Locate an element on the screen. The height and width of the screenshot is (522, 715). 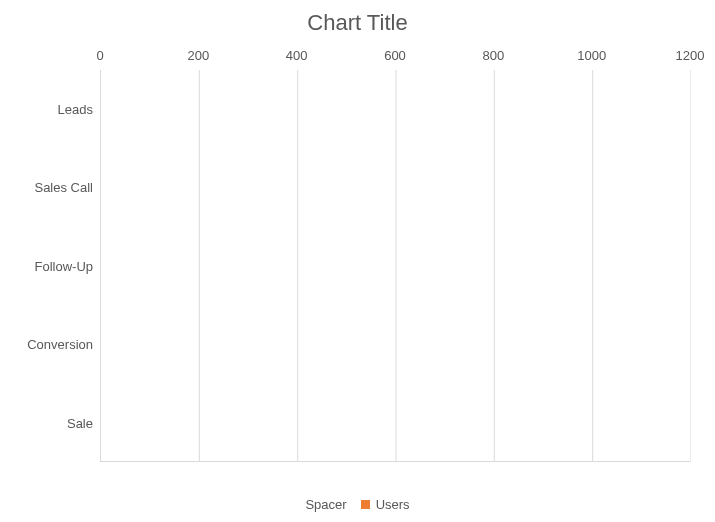
legend-label: Spacer is located at coordinates (326, 504).